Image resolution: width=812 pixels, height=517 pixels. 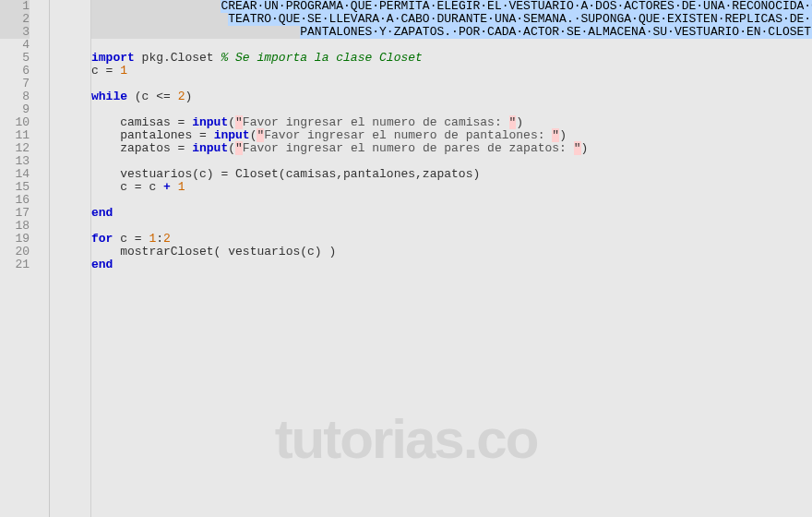 What do you see at coordinates (286, 174) in the screenshot?
I see `code-token: vestuarios(c) = Closet(camisas,pantalone…` at bounding box center [286, 174].